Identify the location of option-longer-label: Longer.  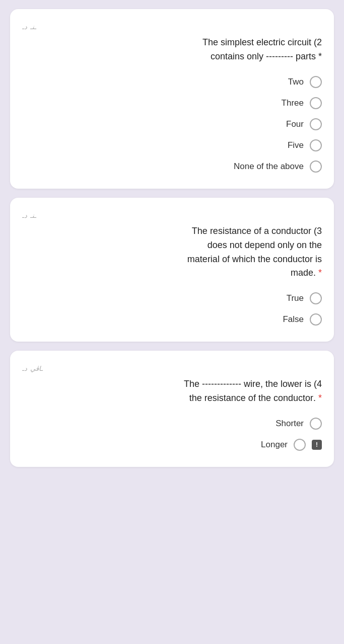
(274, 445).